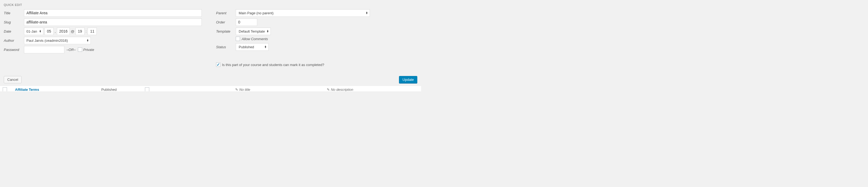  Describe the element at coordinates (226, 47) in the screenshot. I see `status-label: Status` at that location.